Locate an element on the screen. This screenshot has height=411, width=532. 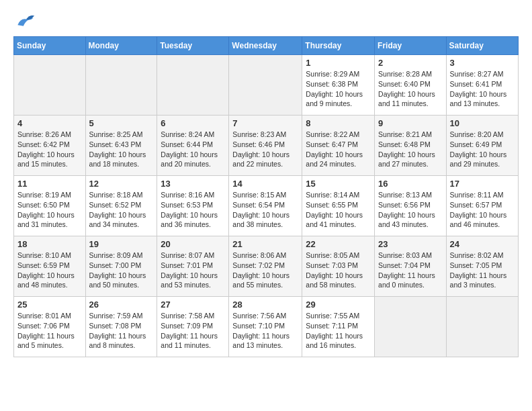
day-number: 20 is located at coordinates (193, 244).